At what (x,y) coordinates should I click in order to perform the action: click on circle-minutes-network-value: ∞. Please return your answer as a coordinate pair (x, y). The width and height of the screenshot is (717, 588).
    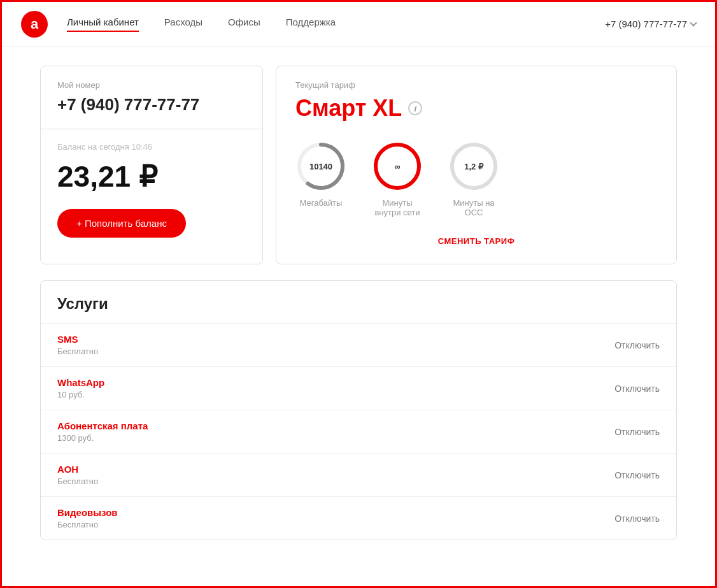
    Looking at the image, I should click on (397, 167).